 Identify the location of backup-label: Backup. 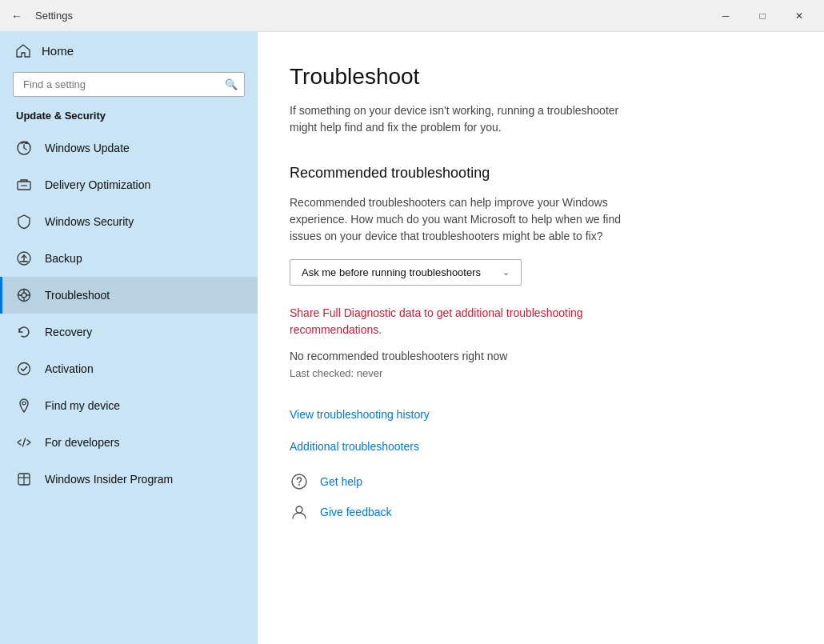
(64, 258).